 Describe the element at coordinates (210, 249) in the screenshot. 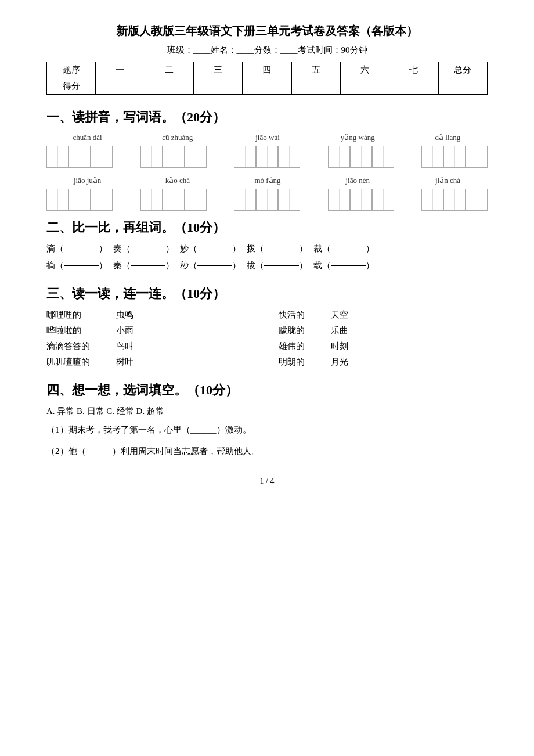

I see `compare-item: 妙（）` at that location.